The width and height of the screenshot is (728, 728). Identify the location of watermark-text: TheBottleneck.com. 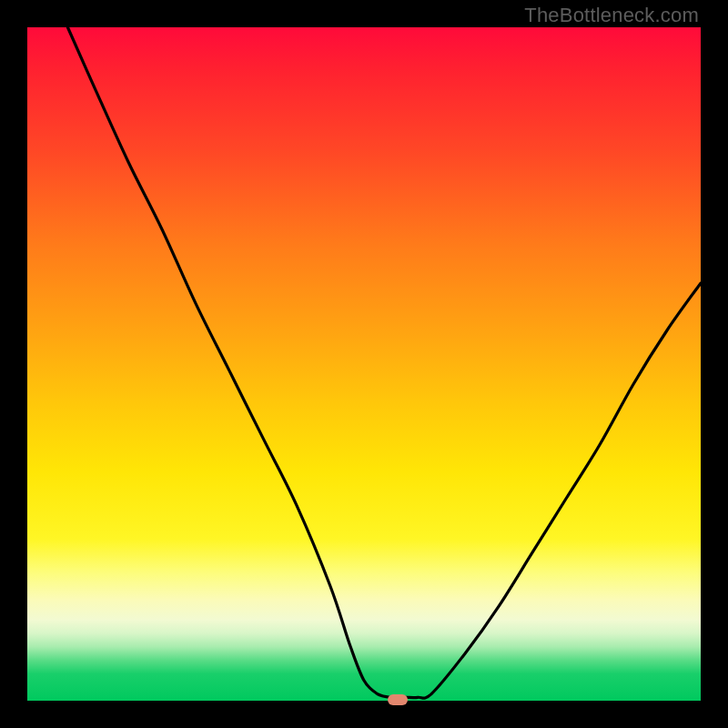
(612, 15).